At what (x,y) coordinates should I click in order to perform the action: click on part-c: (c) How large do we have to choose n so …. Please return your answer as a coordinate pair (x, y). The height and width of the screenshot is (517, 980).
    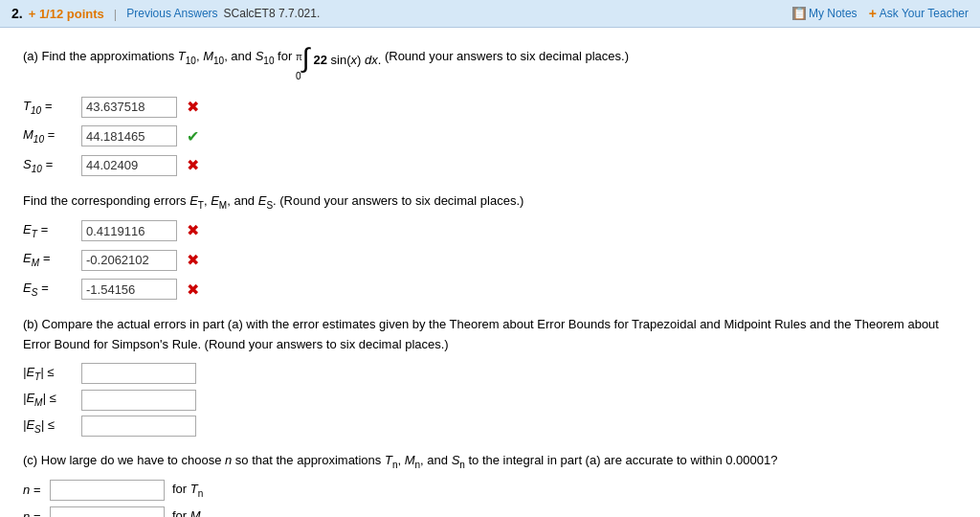
    Looking at the image, I should click on (490, 484).